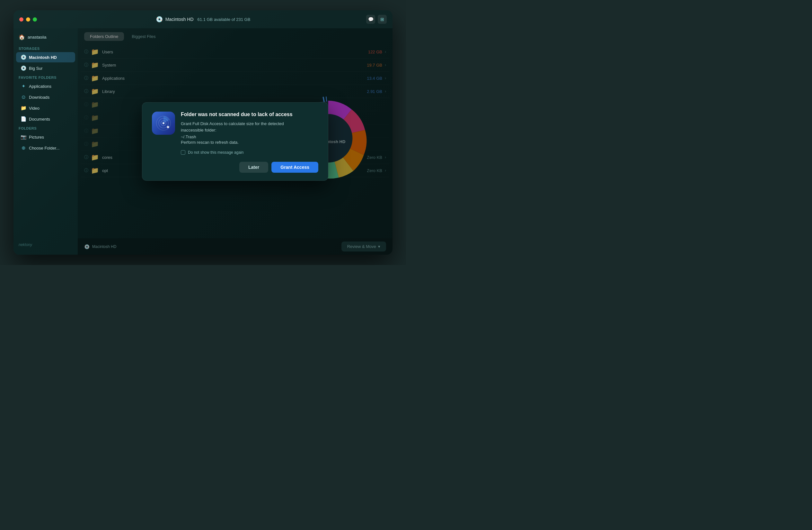 The width and height of the screenshot is (812, 530). What do you see at coordinates (235, 167) in the screenshot?
I see `modal-buttons: Later Grant Access` at bounding box center [235, 167].